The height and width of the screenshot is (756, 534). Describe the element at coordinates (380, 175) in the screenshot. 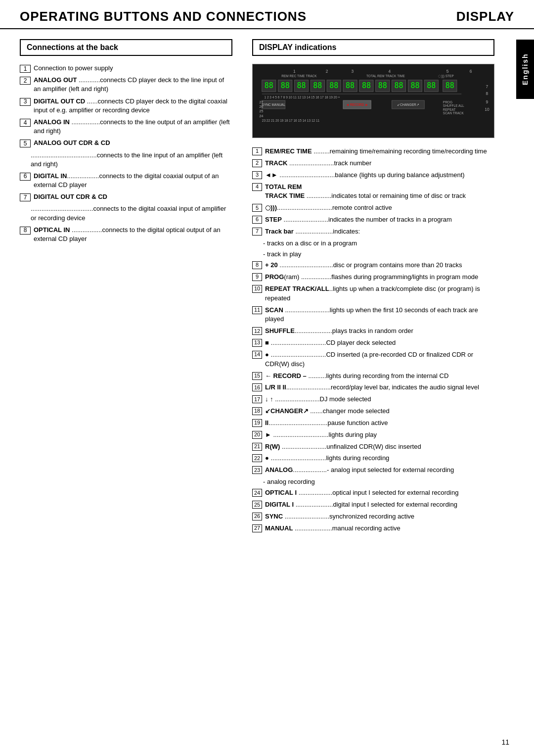

I see `item-text: ◄► ...............................balanc…` at that location.